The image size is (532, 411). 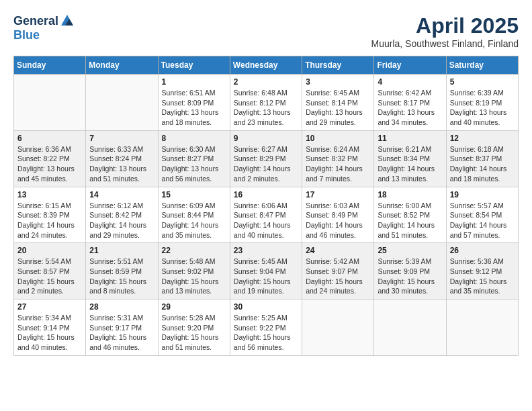 I want to click on day-info: Sunrise: 6:09 AM Sunset: 8:44 PM Dayligh…, so click(x=194, y=220).